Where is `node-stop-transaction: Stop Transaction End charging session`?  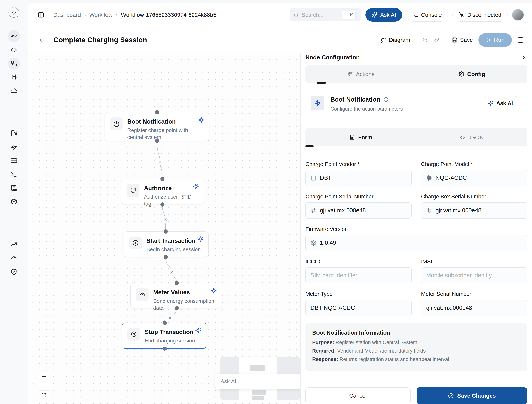 node-stop-transaction: Stop Transaction End charging session is located at coordinates (164, 336).